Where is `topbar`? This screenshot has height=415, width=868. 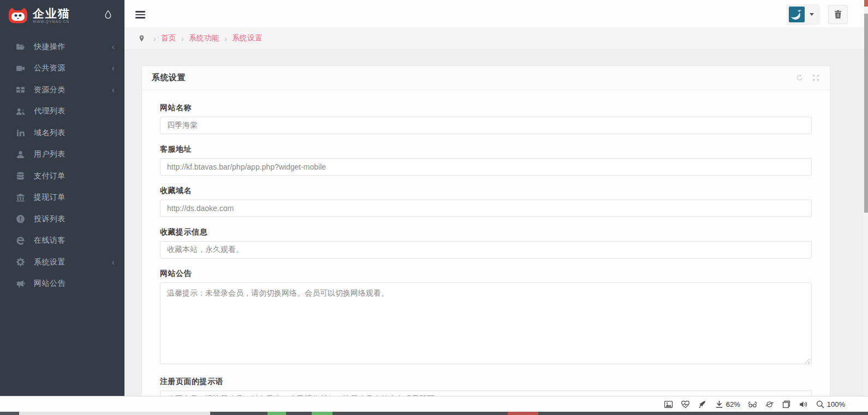 topbar is located at coordinates (495, 14).